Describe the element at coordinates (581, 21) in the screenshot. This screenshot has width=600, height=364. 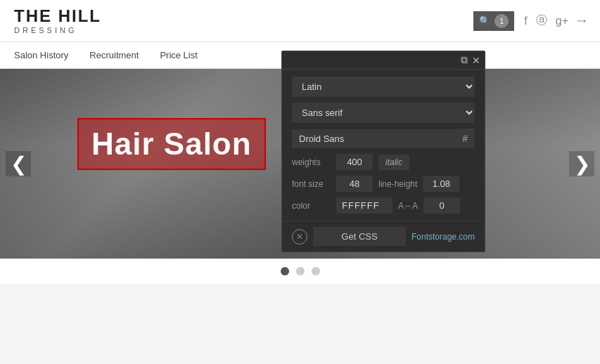
I see `pinterest-icon: ⤏` at that location.